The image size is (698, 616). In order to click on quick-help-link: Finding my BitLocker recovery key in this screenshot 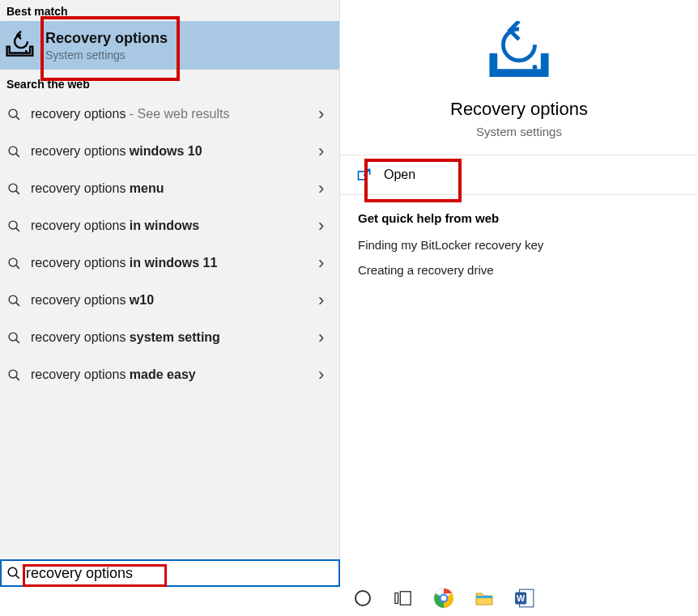, I will do `click(519, 244)`.